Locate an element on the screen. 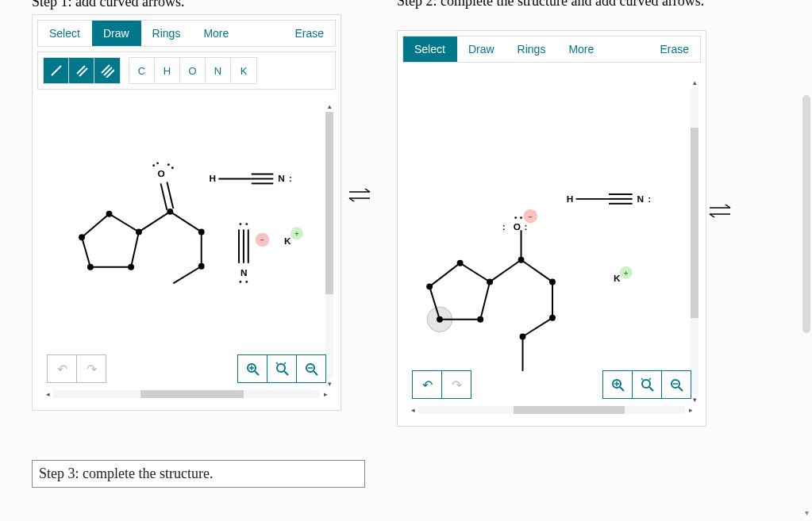  atom-n-button: N is located at coordinates (218, 71).